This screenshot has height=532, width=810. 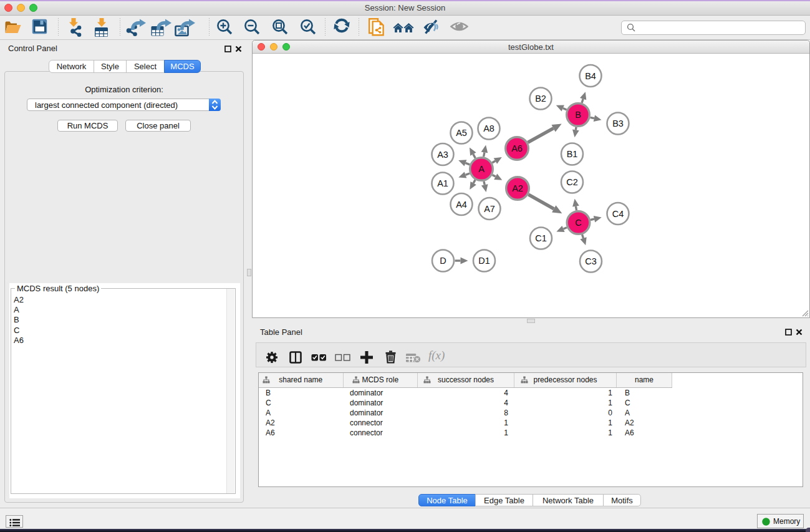 What do you see at coordinates (572, 182) in the screenshot?
I see `svg-text: C2` at bounding box center [572, 182].